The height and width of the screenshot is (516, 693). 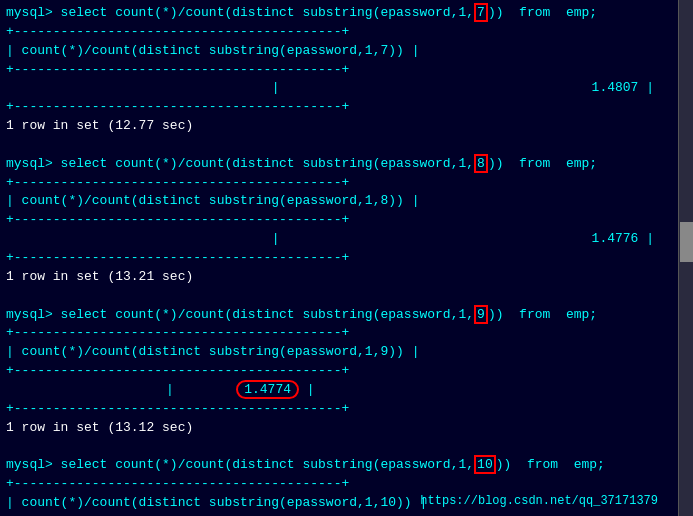 I want to click on header-3: | count(*)/count(distinct substring(epas…, so click(x=339, y=352).